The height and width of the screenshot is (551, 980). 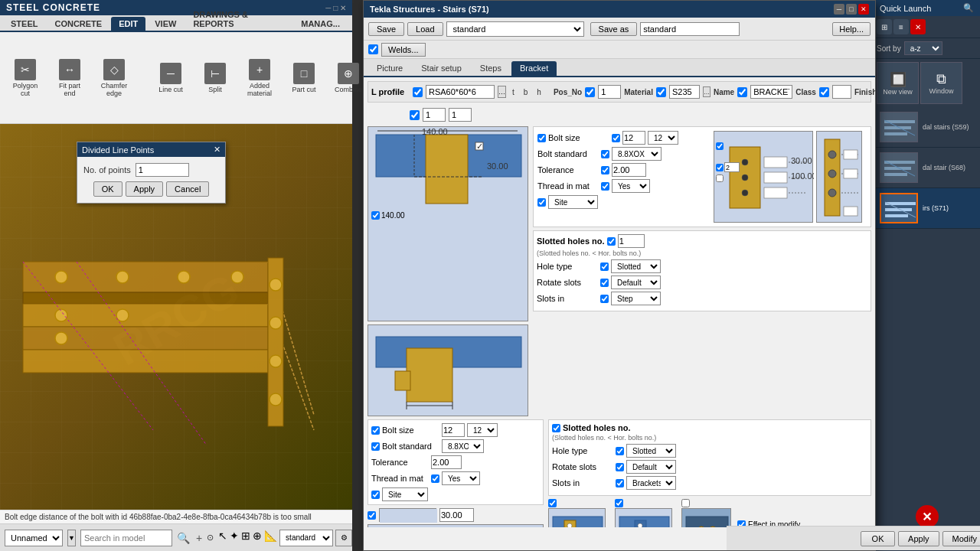 I want to click on slotted-no-chk-lower, so click(x=556, y=429).